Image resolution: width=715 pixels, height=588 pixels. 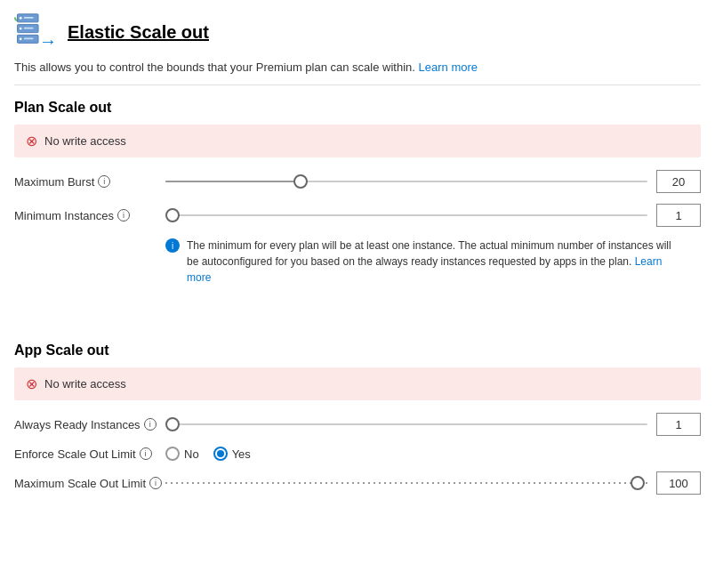 What do you see at coordinates (90, 181) in the screenshot?
I see `maximum-burst-label-cell: Maximum Burst i` at bounding box center [90, 181].